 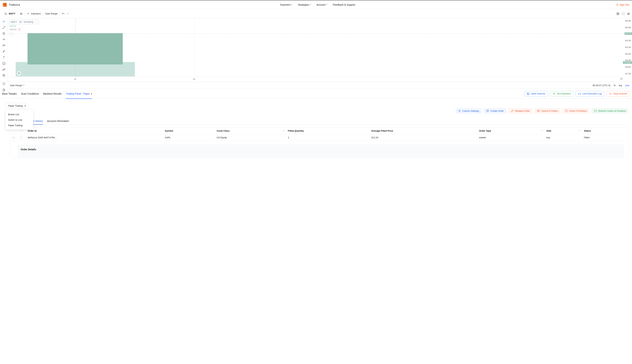 I want to click on nav-account: Account, so click(x=322, y=5).